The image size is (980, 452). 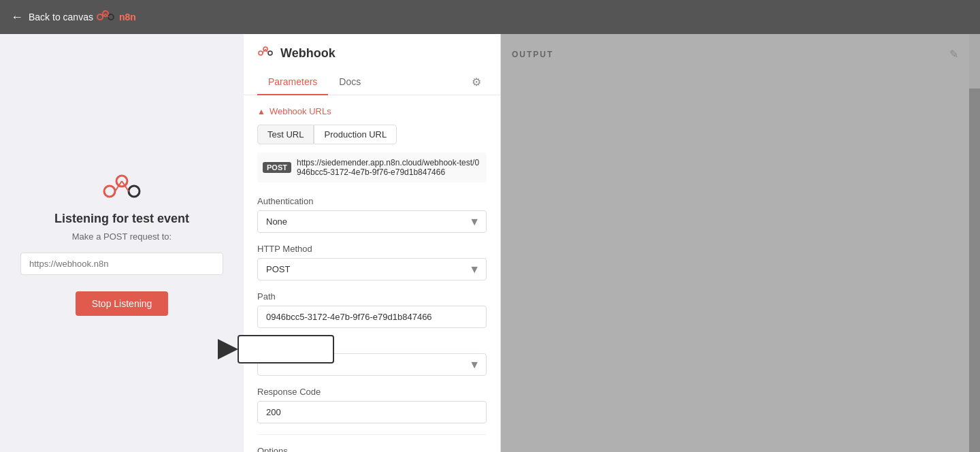 What do you see at coordinates (122, 264) in the screenshot?
I see `webhook-url-input` at bounding box center [122, 264].